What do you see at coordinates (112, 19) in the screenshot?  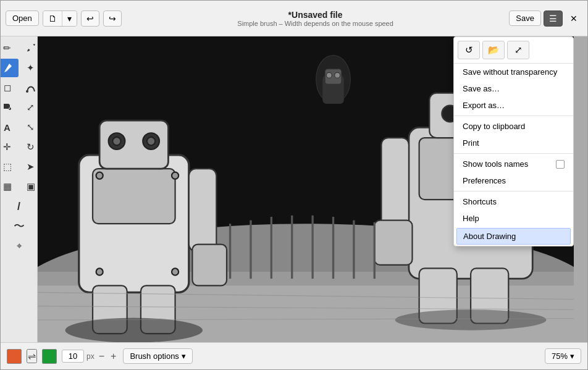 I see `redo-button: ↪` at bounding box center [112, 19].